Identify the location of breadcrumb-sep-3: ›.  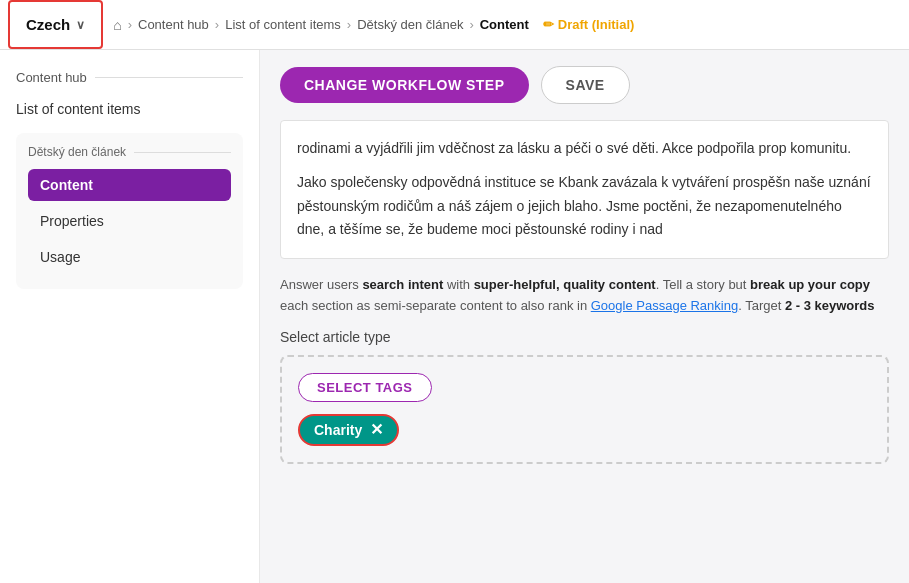
(471, 24).